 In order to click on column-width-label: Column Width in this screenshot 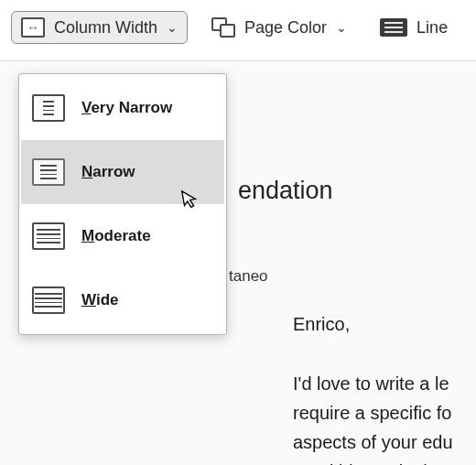, I will do `click(106, 27)`.